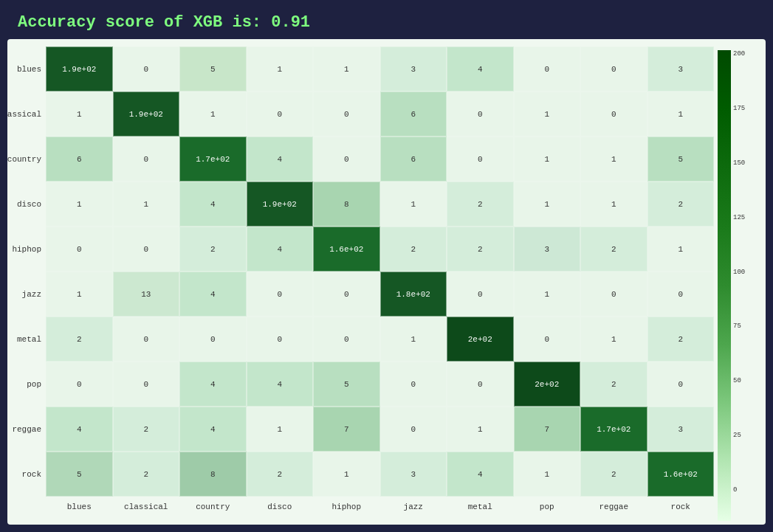 This screenshot has height=532, width=773. What do you see at coordinates (213, 384) in the screenshot?
I see `cell-7-2: 4` at bounding box center [213, 384].